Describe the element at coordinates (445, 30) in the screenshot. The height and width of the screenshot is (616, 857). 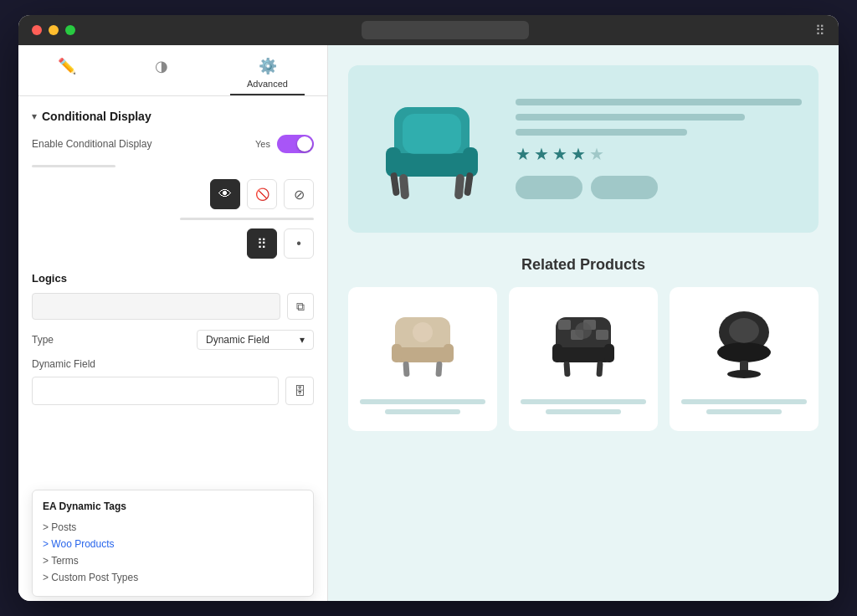
I see `url-bar` at that location.